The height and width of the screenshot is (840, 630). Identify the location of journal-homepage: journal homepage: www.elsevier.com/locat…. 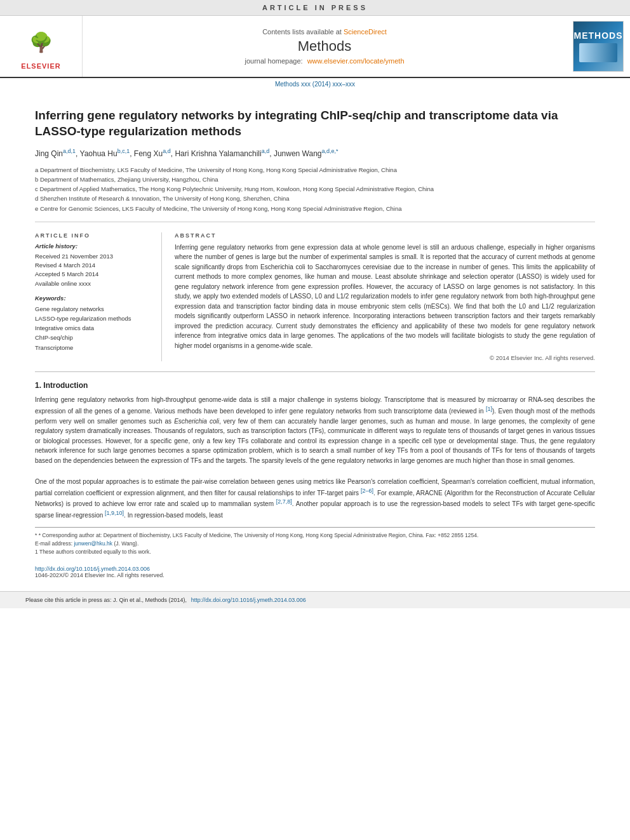
(324, 61).